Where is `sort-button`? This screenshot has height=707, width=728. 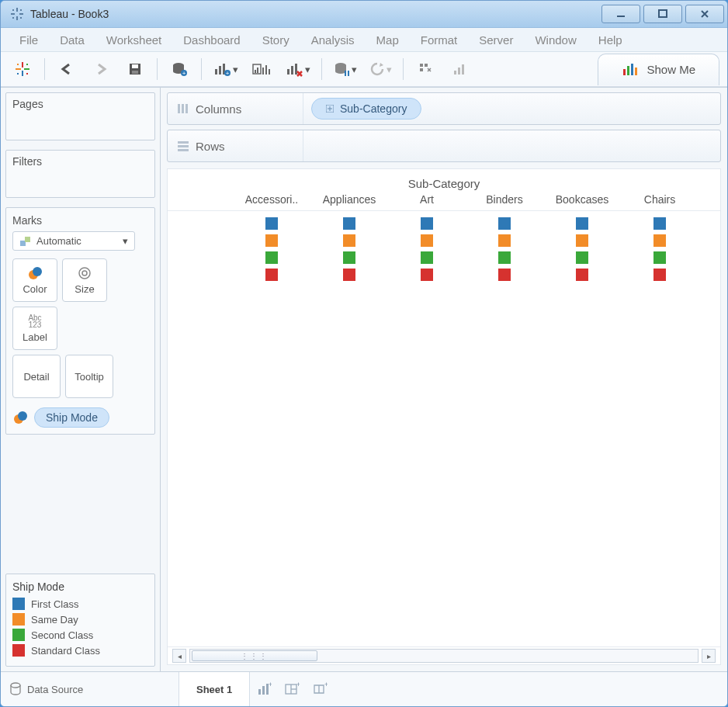 sort-button is located at coordinates (459, 69).